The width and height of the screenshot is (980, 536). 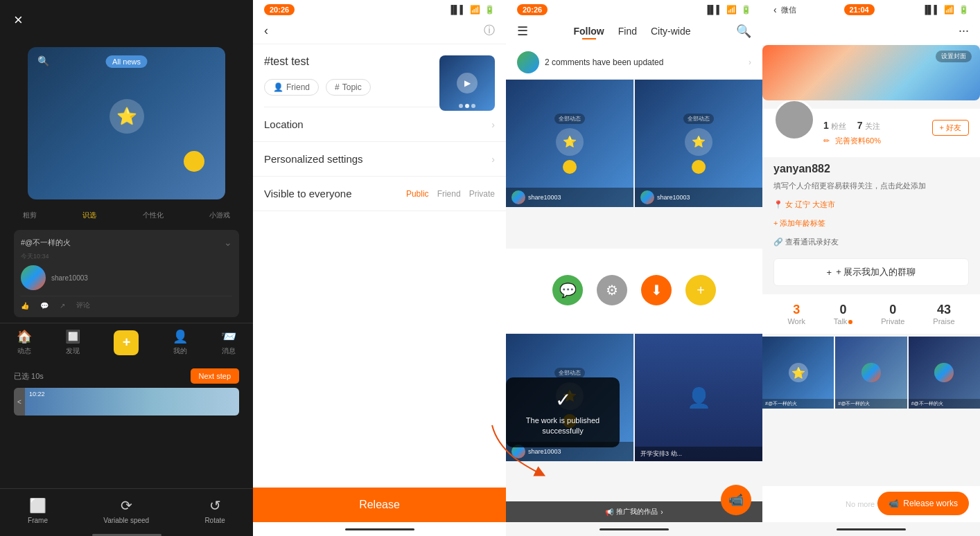 What do you see at coordinates (701, 290) in the screenshot?
I see `plus-action-button: +` at bounding box center [701, 290].